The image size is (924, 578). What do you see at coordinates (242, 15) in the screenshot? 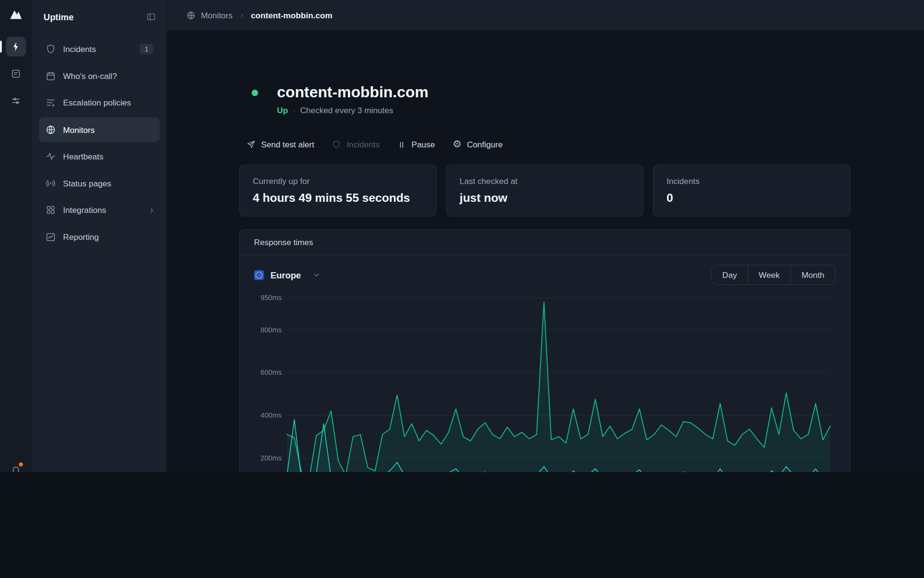
I see `chevron-right-icon` at bounding box center [242, 15].